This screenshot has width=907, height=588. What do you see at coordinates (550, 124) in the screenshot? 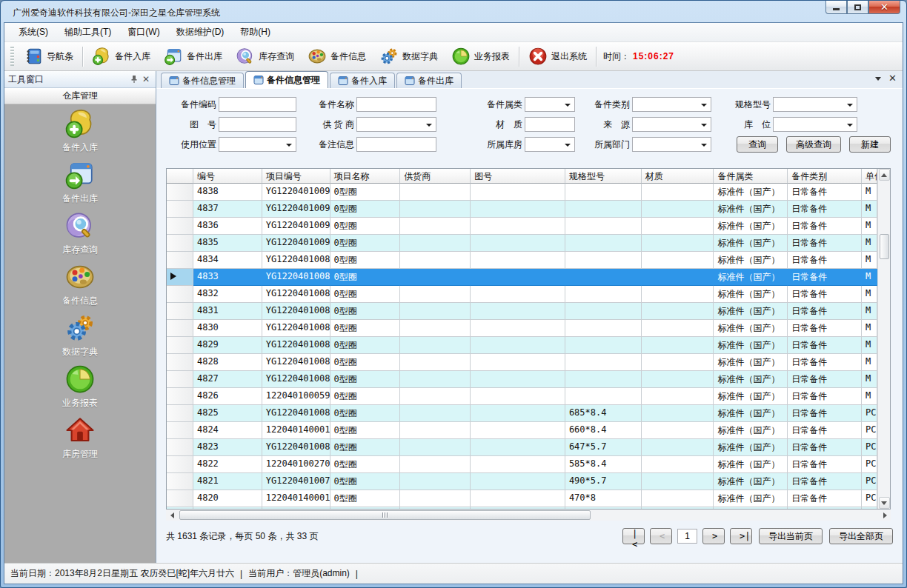
I see `material-input` at bounding box center [550, 124].